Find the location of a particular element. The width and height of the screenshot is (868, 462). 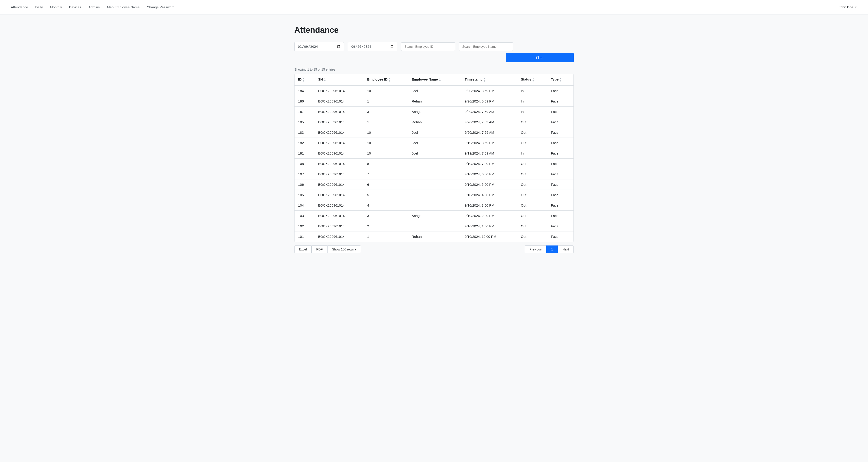

cell-employee_id-4: 10 is located at coordinates (386, 133).